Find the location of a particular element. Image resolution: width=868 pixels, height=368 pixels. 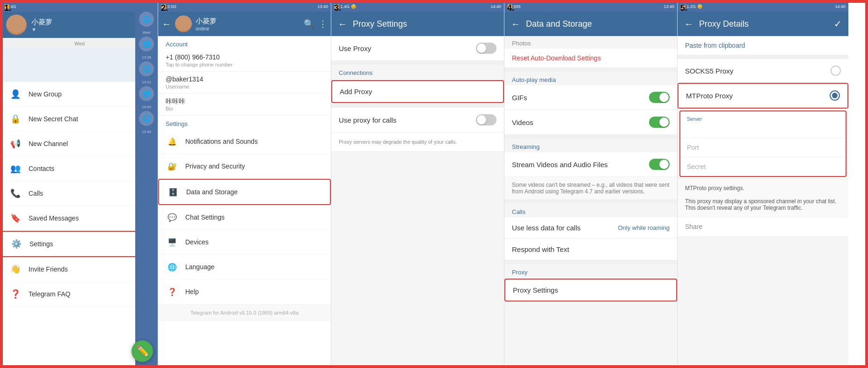

p5-back-button: ← is located at coordinates (689, 24).